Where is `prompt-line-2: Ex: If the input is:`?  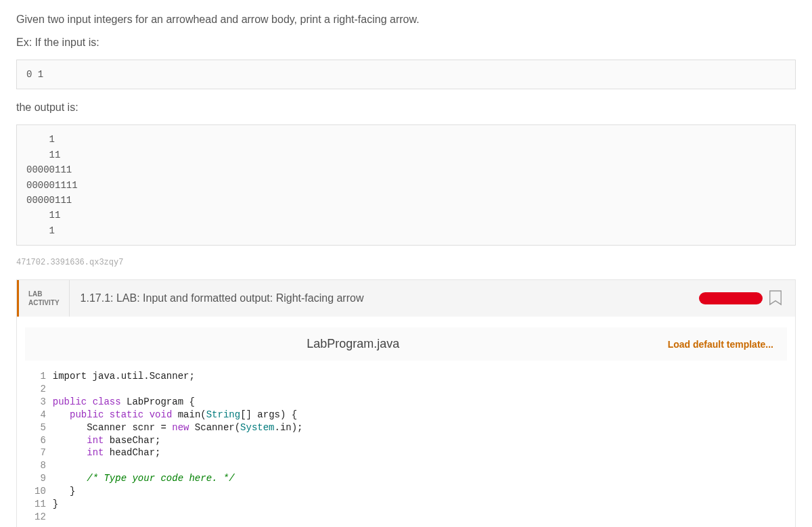 prompt-line-2: Ex: If the input is: is located at coordinates (406, 43).